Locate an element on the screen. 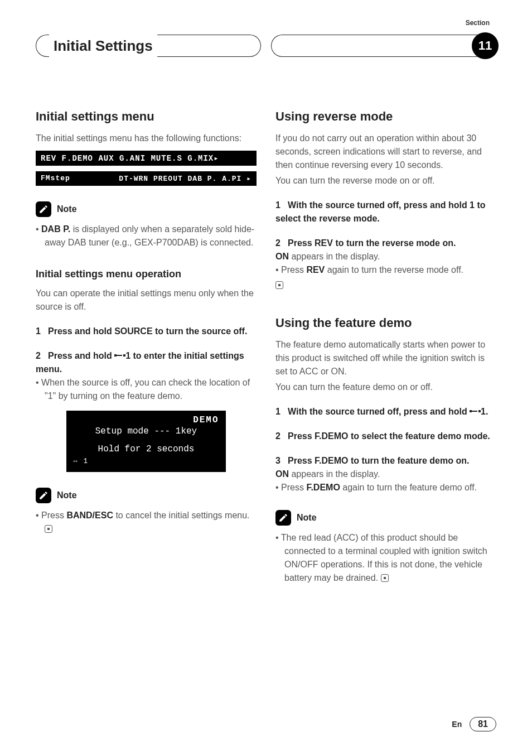 The height and width of the screenshot is (756, 532). lcd-display-2: FMstep DT-WRN PREOUT DAB P. A.PI ▸ is located at coordinates (146, 179).